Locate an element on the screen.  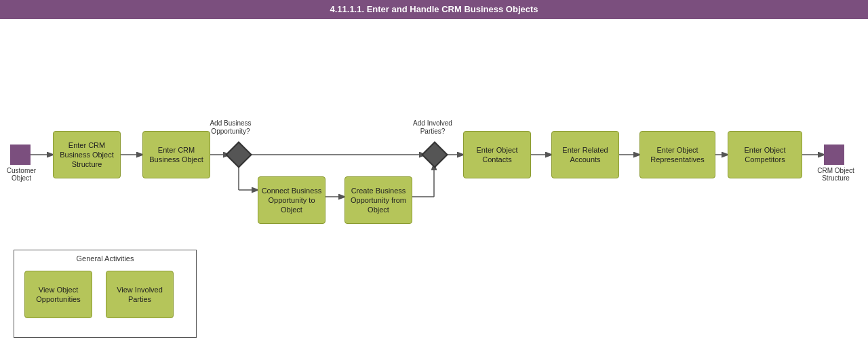
diamond-parties-label: Add Involved Parties? is located at coordinates (433, 128).